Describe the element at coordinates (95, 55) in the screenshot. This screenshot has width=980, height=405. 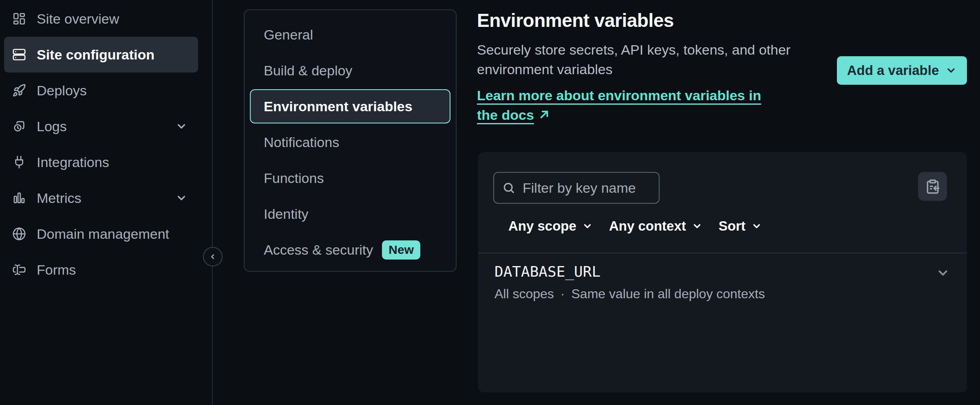
I see `sidebar-item-label: Site configuration` at that location.